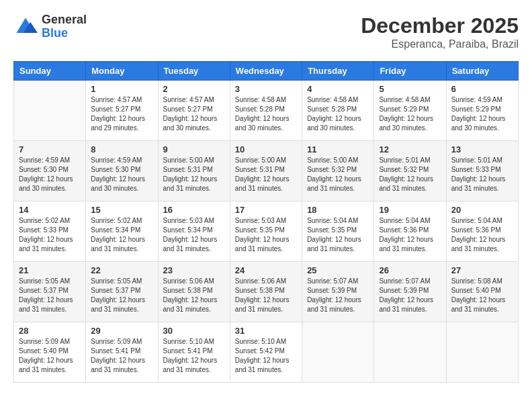  Describe the element at coordinates (193, 353) in the screenshot. I see `calendar-cell: 30Sunrise: 5:10 AM Sunset: 5:41 PM Dayli…` at that location.